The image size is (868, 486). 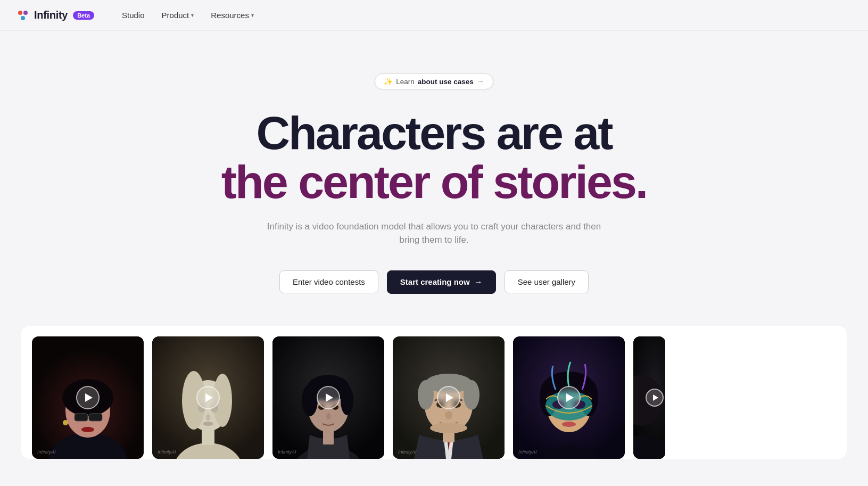 I want to click on hero-subtitle: Infinity is a video foundation model tha…, so click(x=434, y=233).